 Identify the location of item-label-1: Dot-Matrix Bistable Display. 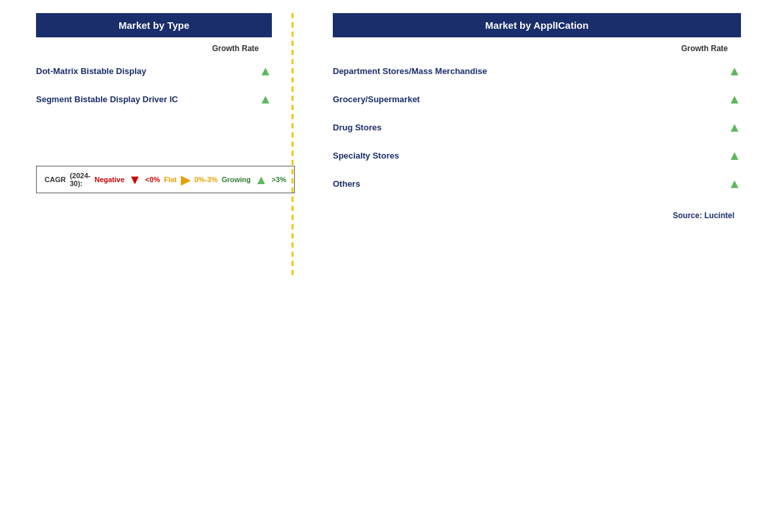
(147, 71).